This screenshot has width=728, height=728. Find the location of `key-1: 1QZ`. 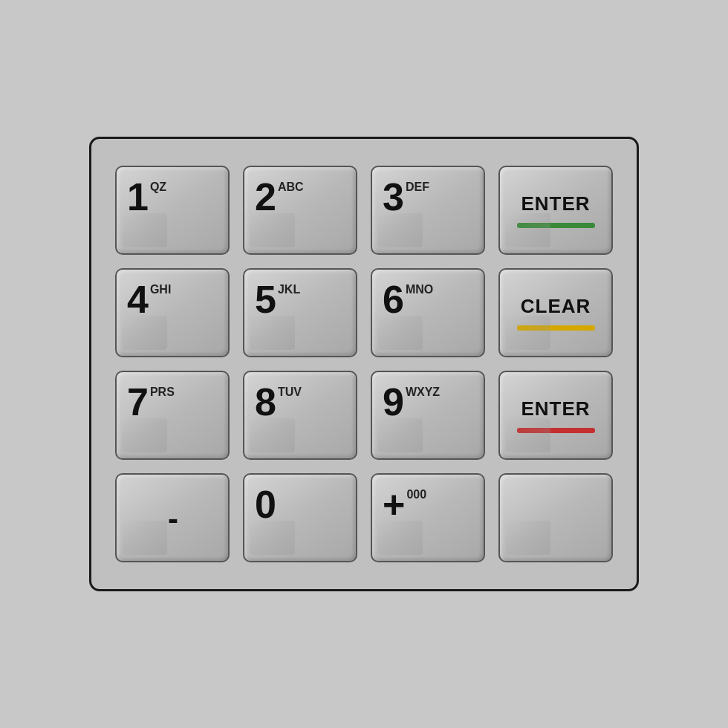

key-1: 1QZ is located at coordinates (172, 210).